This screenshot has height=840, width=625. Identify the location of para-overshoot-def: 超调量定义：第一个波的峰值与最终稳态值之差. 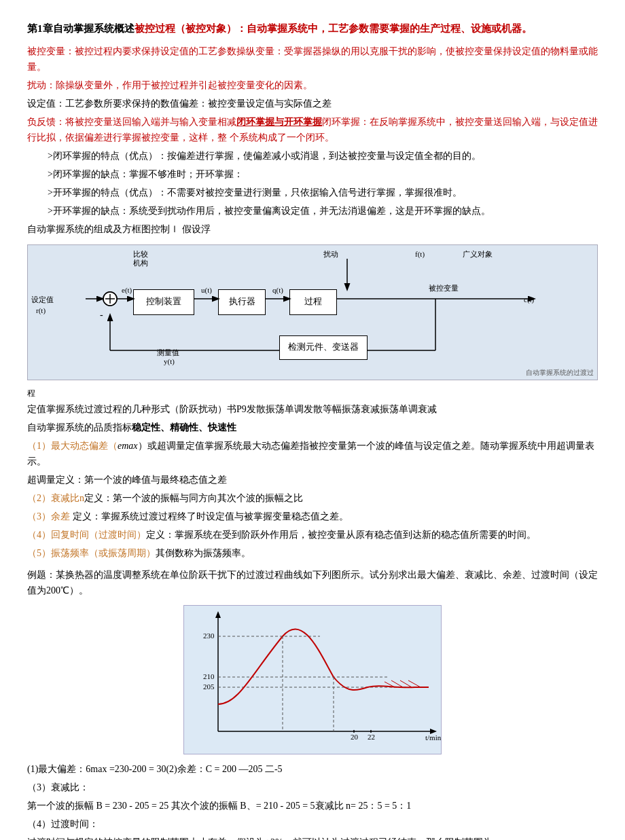
(312, 479).